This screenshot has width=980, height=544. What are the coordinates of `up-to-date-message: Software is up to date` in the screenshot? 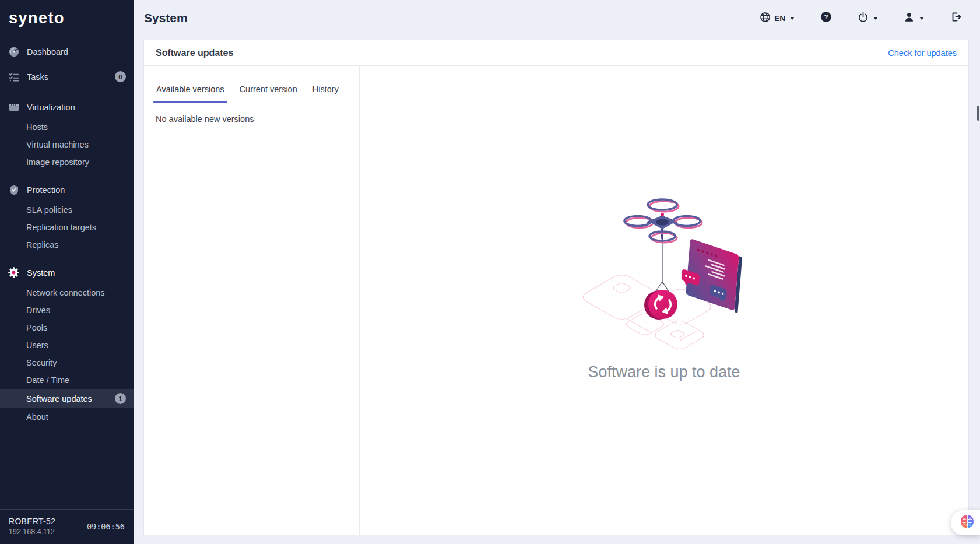 It's located at (663, 372).